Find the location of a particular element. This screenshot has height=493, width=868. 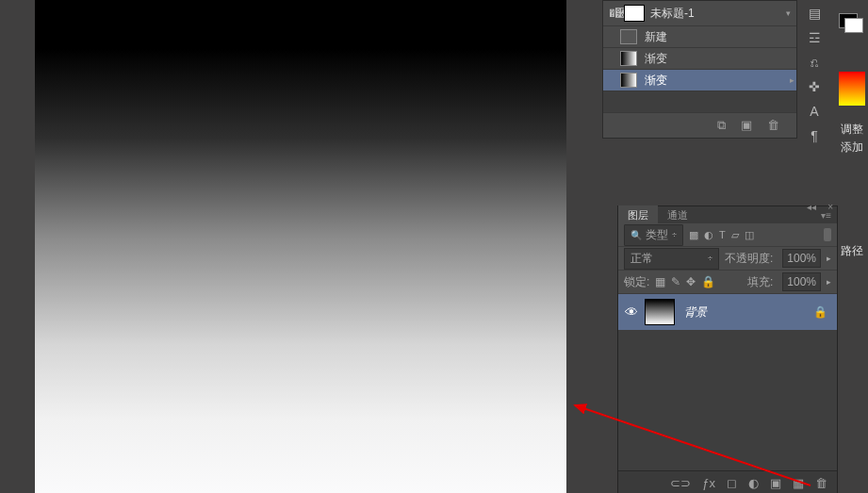

visibility-eye-icon: 👁 is located at coordinates (631, 312).